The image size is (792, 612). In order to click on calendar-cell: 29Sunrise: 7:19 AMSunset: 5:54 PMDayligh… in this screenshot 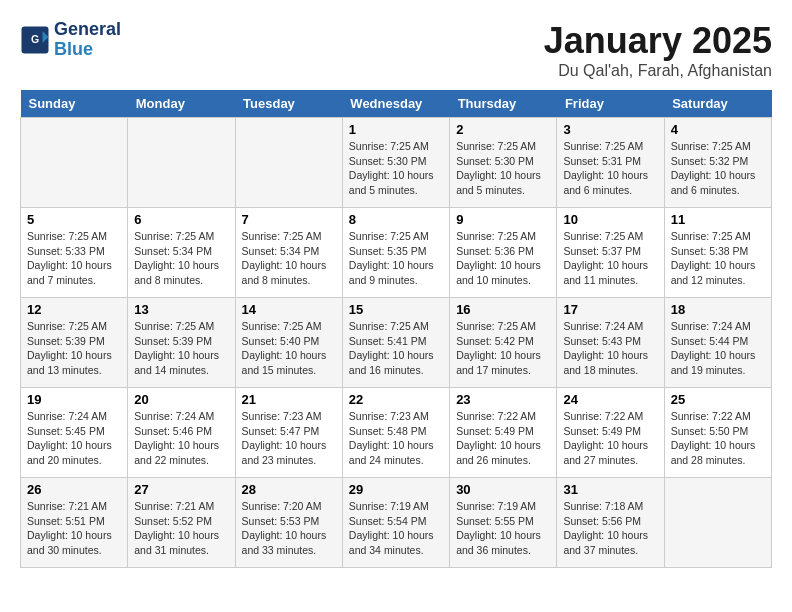, I will do `click(396, 523)`.